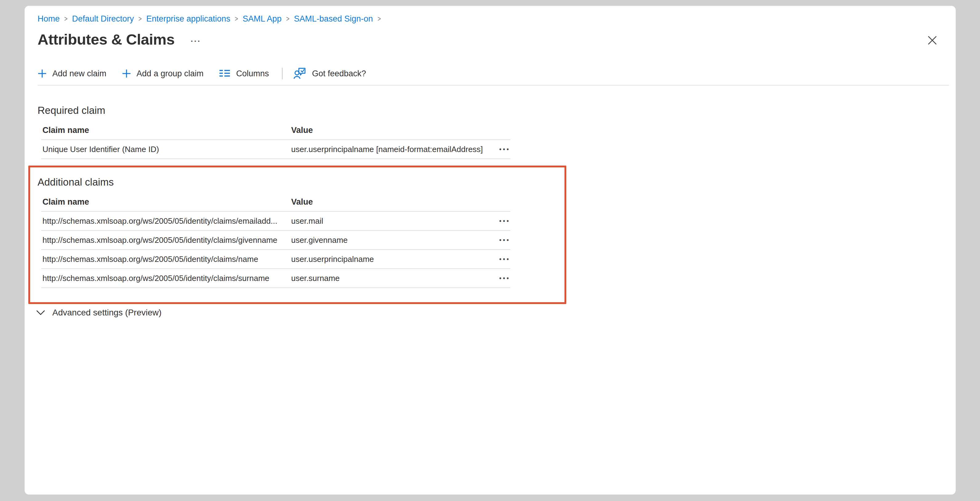 This screenshot has width=980, height=501. What do you see at coordinates (72, 74) in the screenshot?
I see `add-new-claim-button: Add new claim` at bounding box center [72, 74].